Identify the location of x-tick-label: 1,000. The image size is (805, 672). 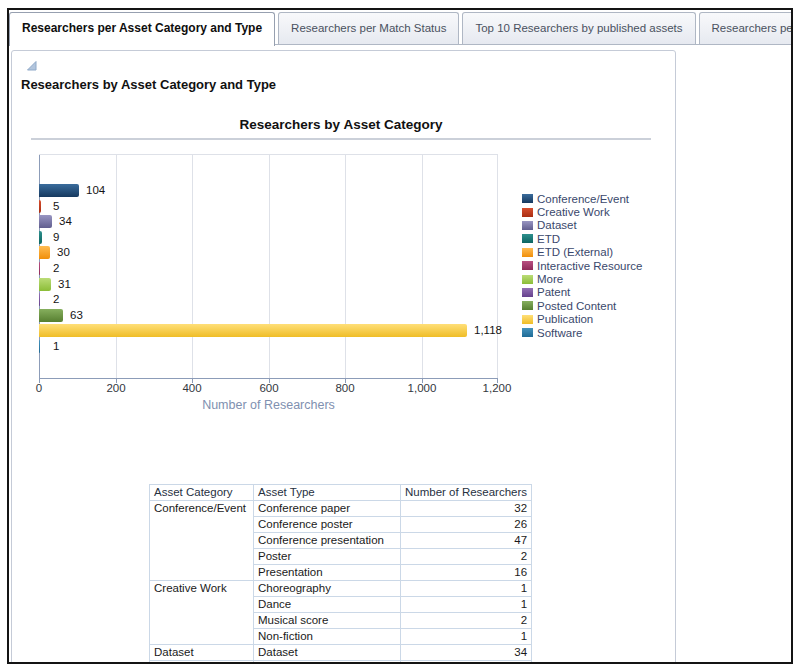
(422, 388).